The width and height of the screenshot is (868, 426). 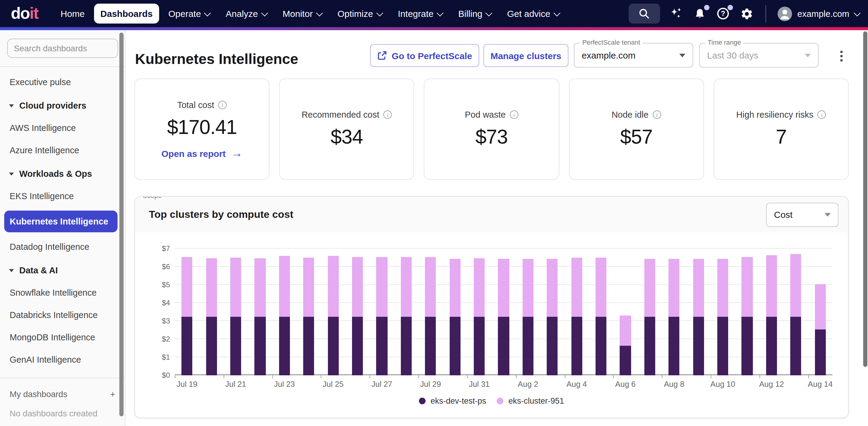 I want to click on nav-item-analyze: Analyze, so click(x=246, y=13).